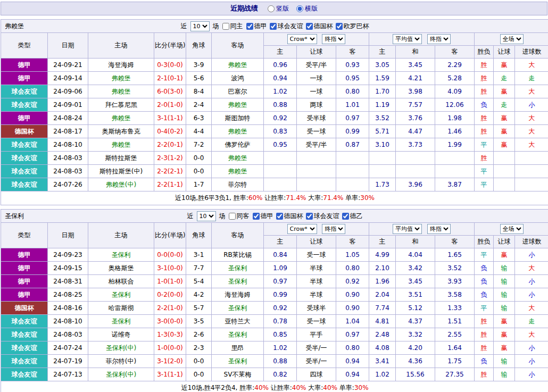 The height and width of the screenshot is (392, 548). I want to click on result-goals: 走, so click(532, 321).